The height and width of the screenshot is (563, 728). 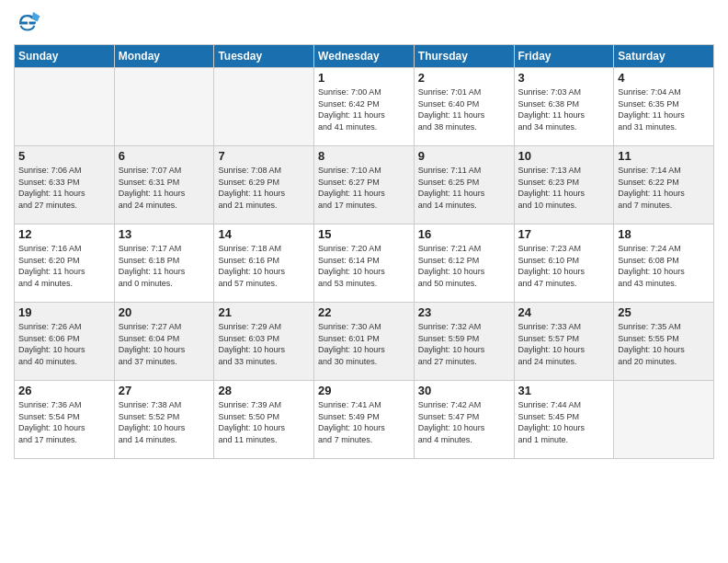 I want to click on day-number: 1, so click(x=364, y=77).